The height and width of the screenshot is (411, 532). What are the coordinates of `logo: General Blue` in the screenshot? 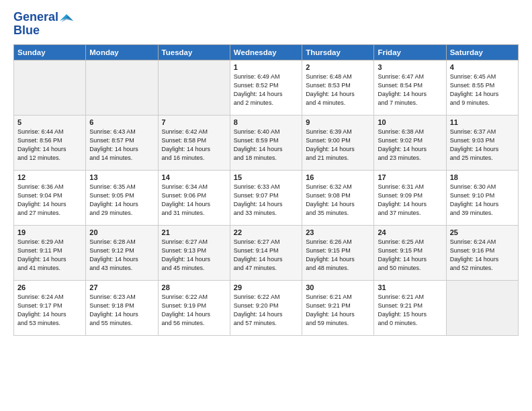 It's located at (43, 24).